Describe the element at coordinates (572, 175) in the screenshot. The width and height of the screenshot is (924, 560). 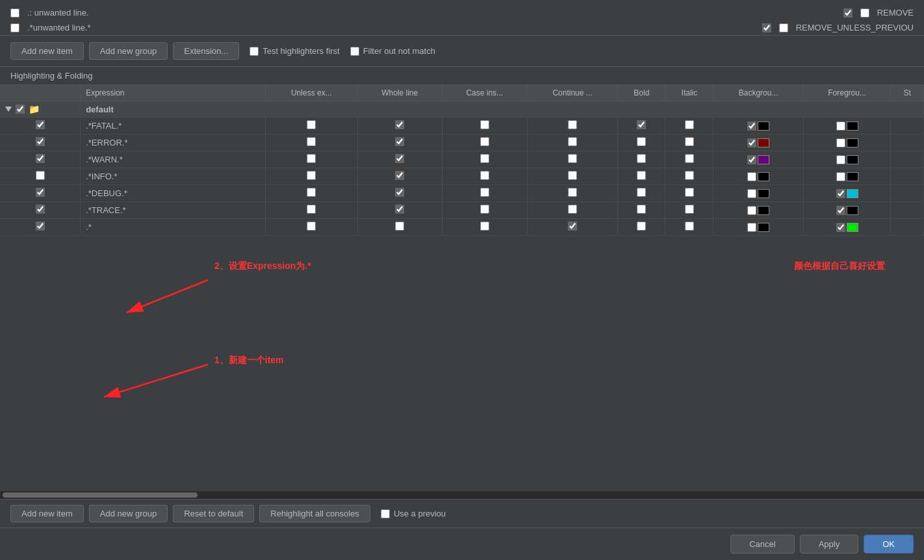
I see `info-cont-cb` at that location.